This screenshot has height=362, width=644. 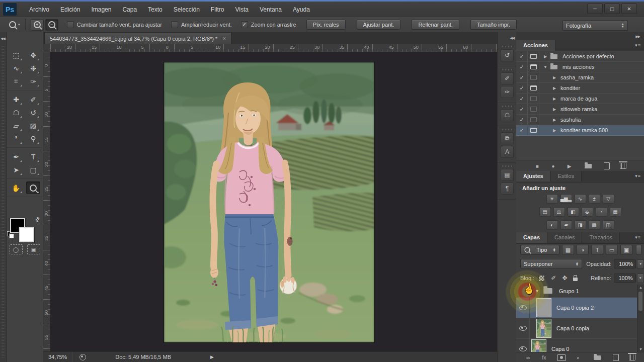 I want to click on eraser-tool-icon: ▱, so click(x=16, y=126).